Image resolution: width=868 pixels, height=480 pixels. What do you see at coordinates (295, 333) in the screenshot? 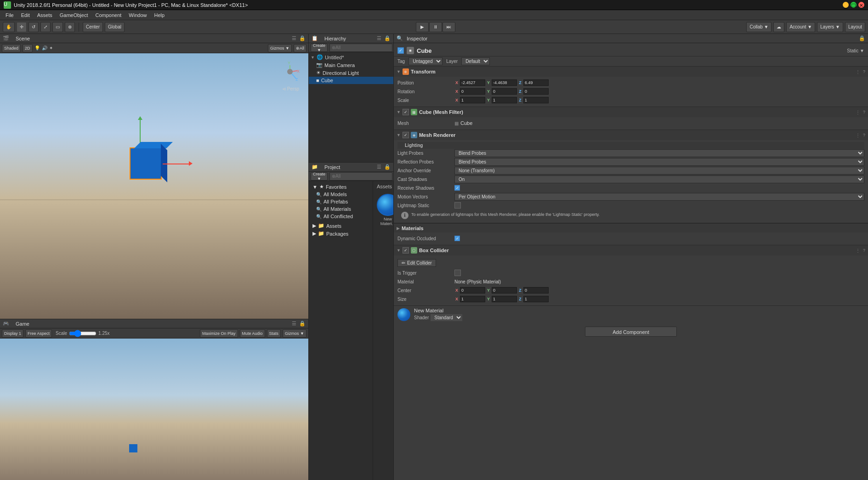
I see `game-gizmos-dropdown: Gizmos ▼` at bounding box center [295, 333].